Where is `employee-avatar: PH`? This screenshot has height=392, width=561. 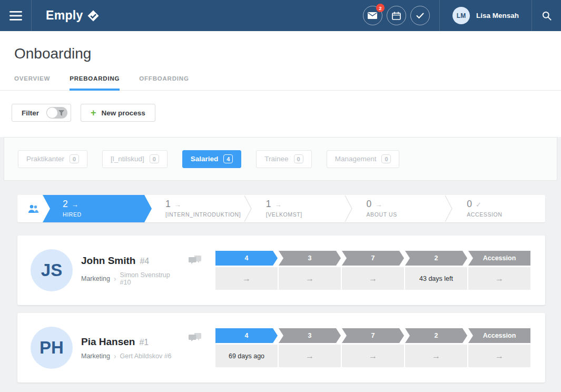
employee-avatar: PH is located at coordinates (52, 348).